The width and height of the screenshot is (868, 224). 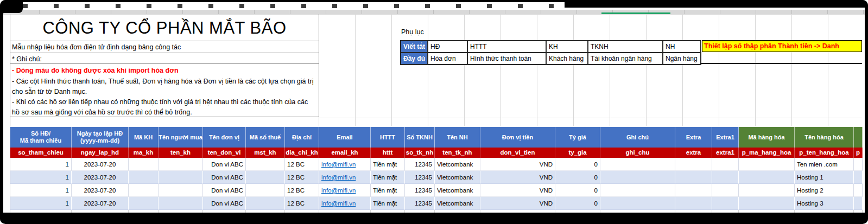 What do you see at coordinates (388, 190) in the screenshot?
I see `cell-httt-row3: Tiền mặt` at bounding box center [388, 190].